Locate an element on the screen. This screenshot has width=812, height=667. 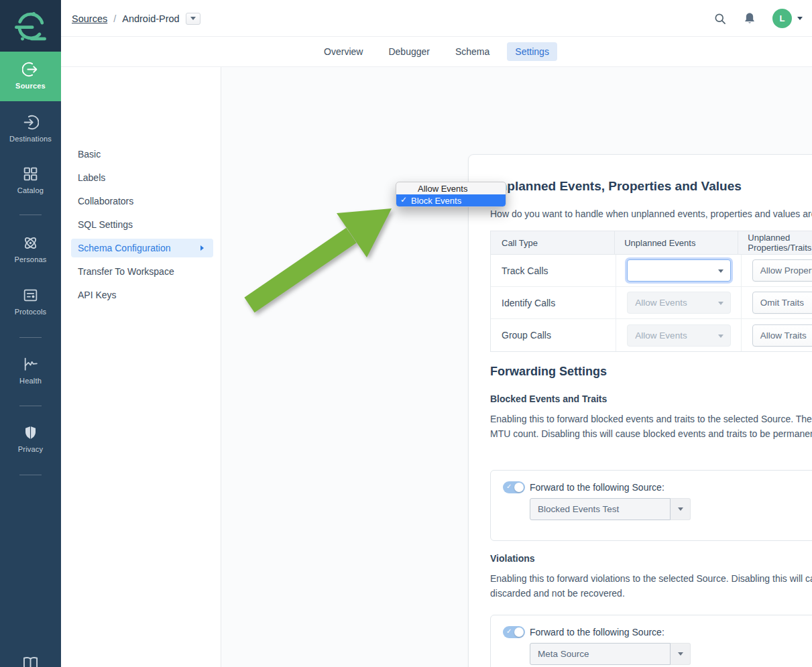
subnav-label: API Keys is located at coordinates (97, 295).